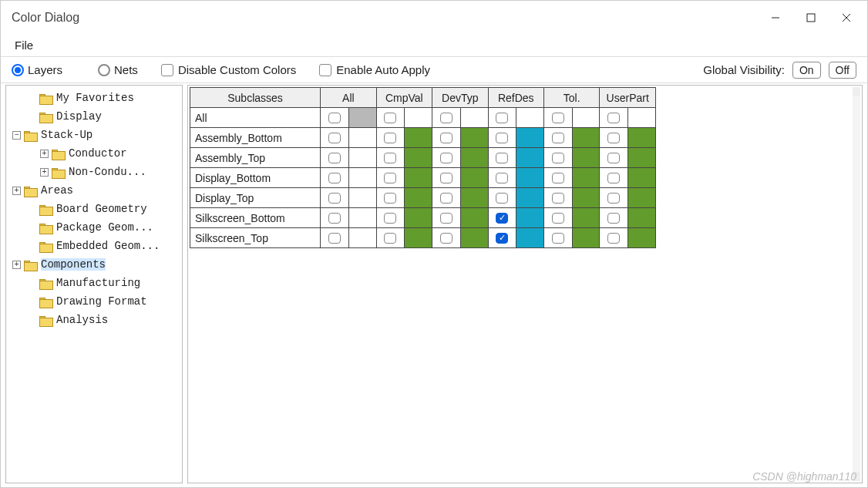 This screenshot has width=868, height=488. What do you see at coordinates (94, 116) in the screenshot?
I see `tree-item: Display` at bounding box center [94, 116].